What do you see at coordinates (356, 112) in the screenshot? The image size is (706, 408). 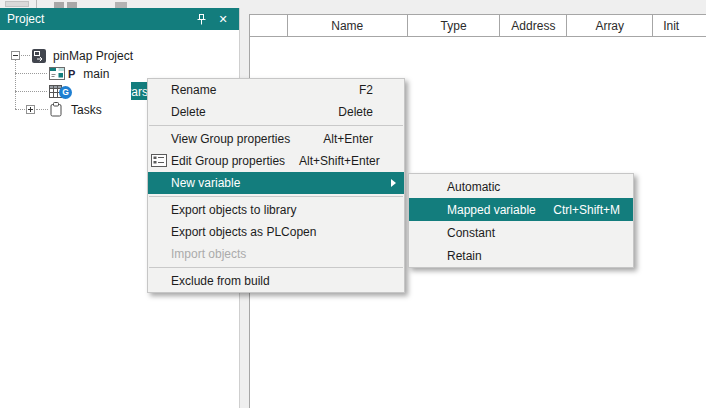 I see `shortcut-label: Delete` at bounding box center [356, 112].